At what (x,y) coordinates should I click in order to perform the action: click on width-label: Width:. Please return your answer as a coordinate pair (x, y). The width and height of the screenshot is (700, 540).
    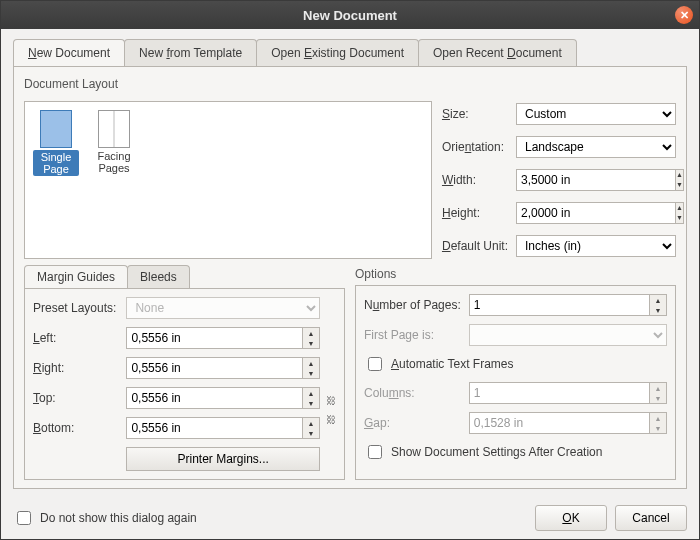
    Looking at the image, I should click on (475, 180).